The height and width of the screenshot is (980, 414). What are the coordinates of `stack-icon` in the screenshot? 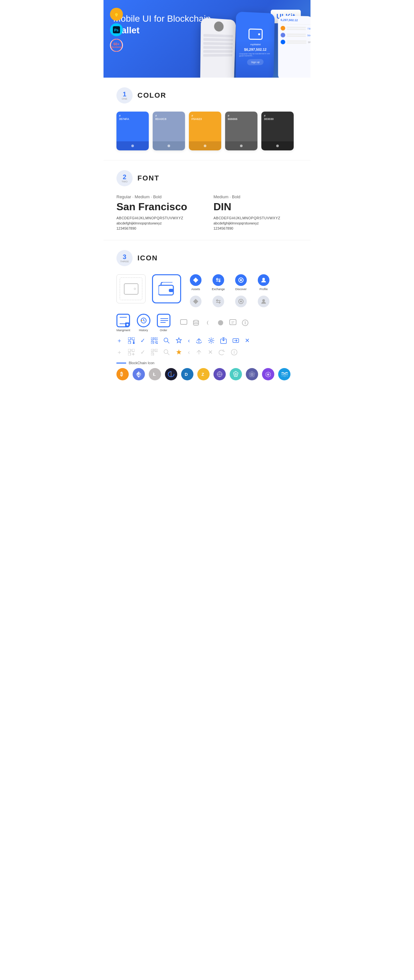 It's located at (196, 323).